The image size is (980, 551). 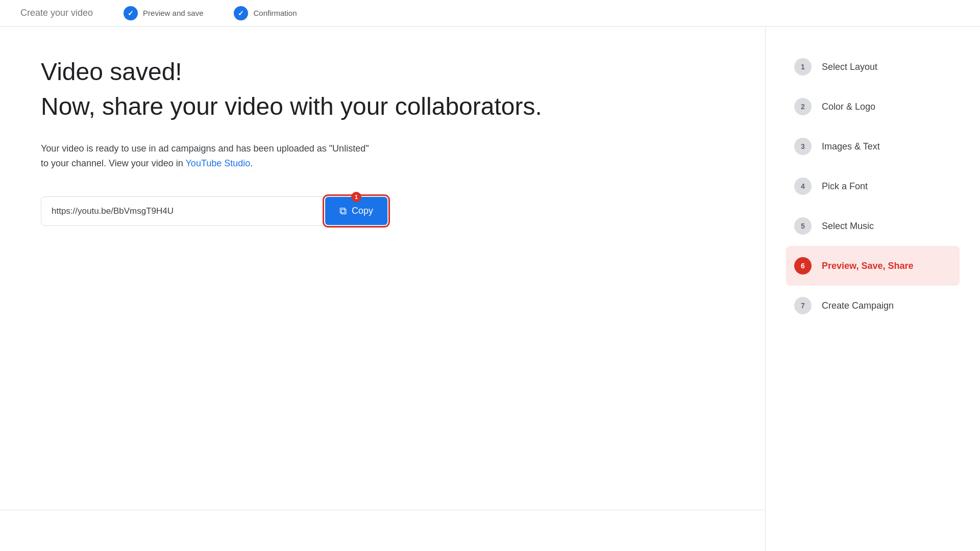 What do you see at coordinates (343, 211) in the screenshot?
I see `copy-icon: ⧉` at bounding box center [343, 211].